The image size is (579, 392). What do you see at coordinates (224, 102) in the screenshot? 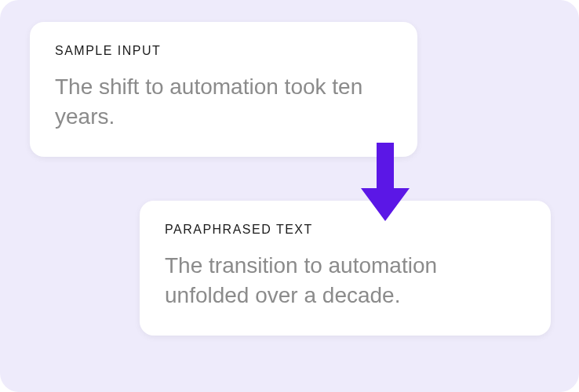
I see `input-text: The shift to automation took ten years.` at bounding box center [224, 102].